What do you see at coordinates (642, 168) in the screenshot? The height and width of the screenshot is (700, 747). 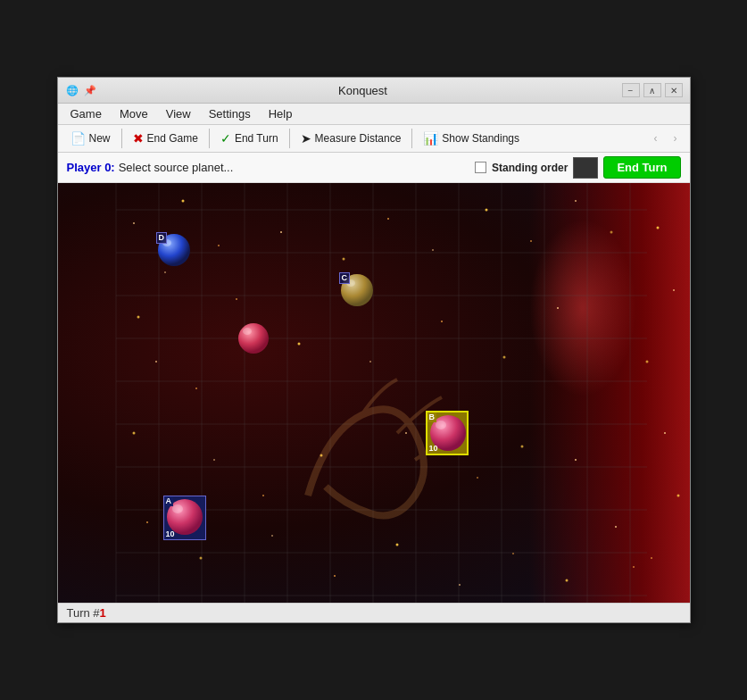 I see `end-turn-button: End Turn` at bounding box center [642, 168].